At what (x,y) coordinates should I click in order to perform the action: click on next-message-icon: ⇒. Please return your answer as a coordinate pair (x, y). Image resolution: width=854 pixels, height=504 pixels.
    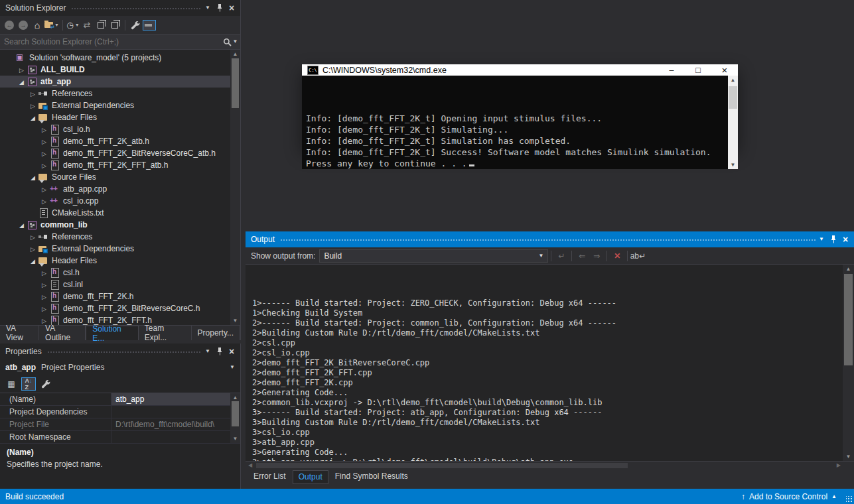
    Looking at the image, I should click on (597, 256).